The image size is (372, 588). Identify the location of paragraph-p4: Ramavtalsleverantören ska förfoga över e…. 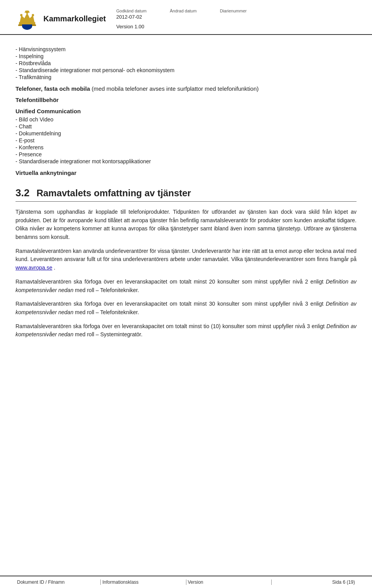
(186, 308).